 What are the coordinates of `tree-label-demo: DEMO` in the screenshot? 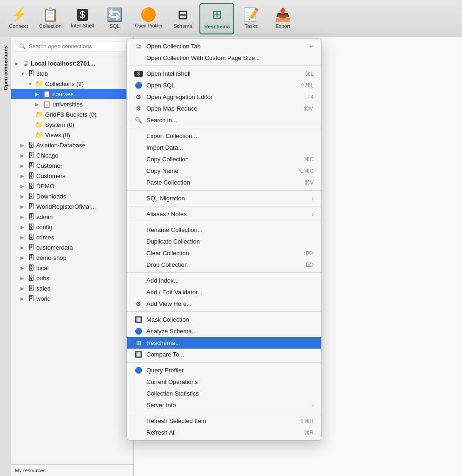 It's located at (46, 186).